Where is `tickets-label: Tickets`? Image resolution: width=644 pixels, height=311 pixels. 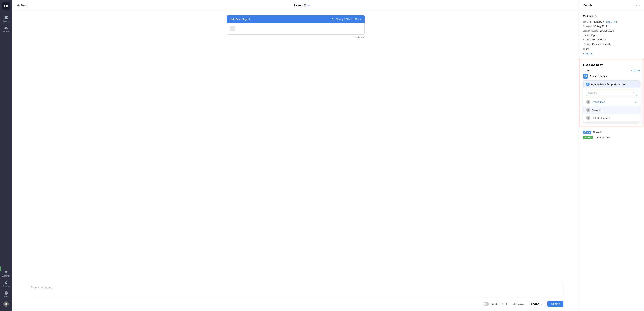
tickets-label: Tickets is located at coordinates (6, 21).